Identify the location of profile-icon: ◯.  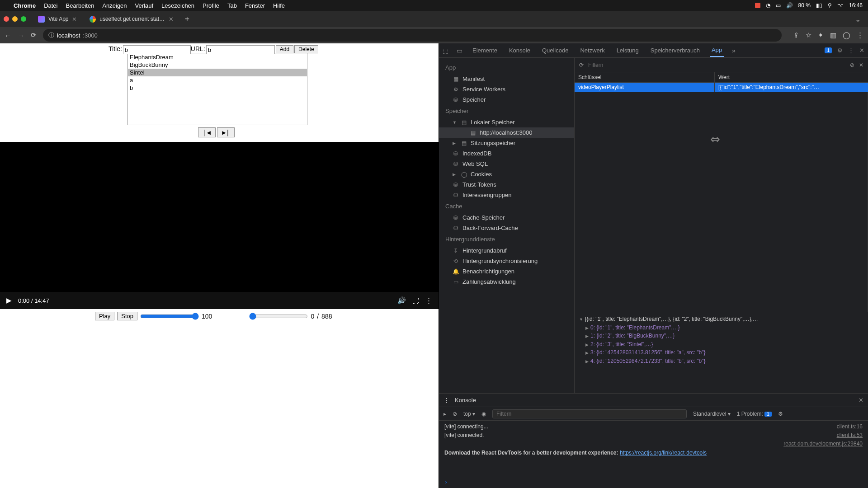
(846, 35).